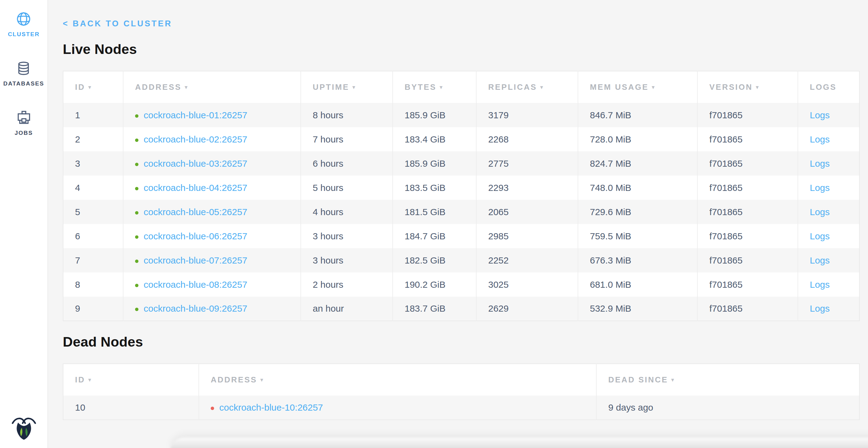  What do you see at coordinates (527, 309) in the screenshot?
I see `node-replicas-cell: 2629` at bounding box center [527, 309].